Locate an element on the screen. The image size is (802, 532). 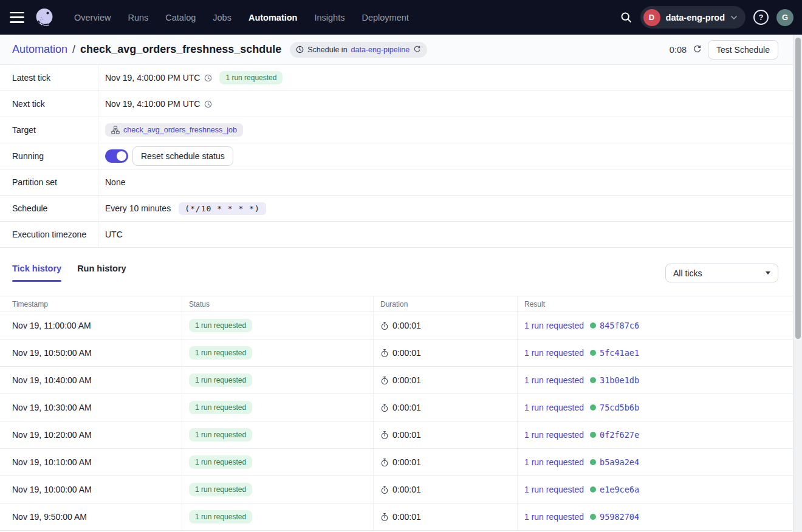
primary-nav: Overview Runs Catalog Jobs Automation In… is located at coordinates (242, 18).